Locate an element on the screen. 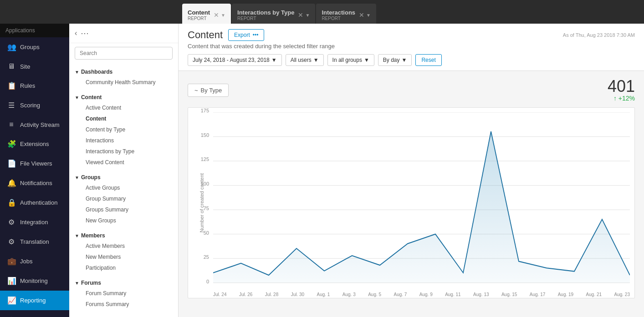 Image resolution: width=644 pixels, height=317 pixels. nav-item-forums-summary: Forums Summary is located at coordinates (124, 304).